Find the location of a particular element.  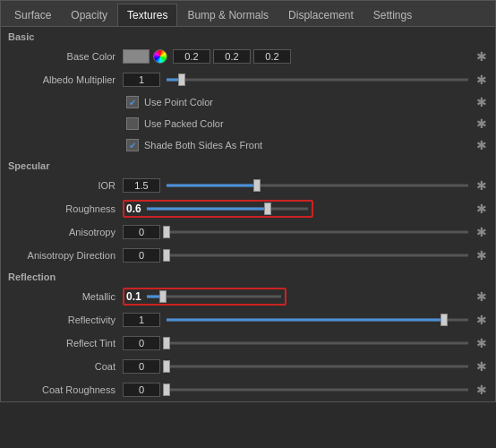

tab-settings: Settings is located at coordinates (392, 14).